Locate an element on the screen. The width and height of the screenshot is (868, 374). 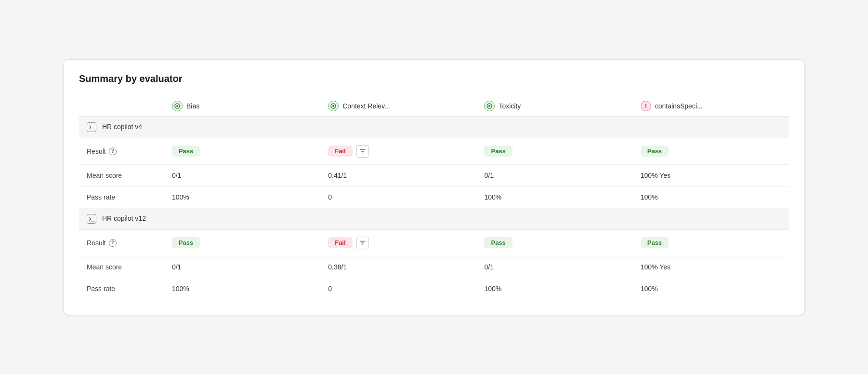
passrate-bias-v12: 100% is located at coordinates (242, 288).